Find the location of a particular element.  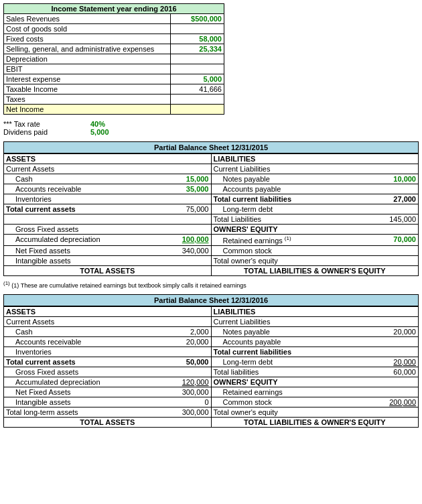

table-row: Accounts receivable 20,000 Accounts paya… is located at coordinates (212, 342).